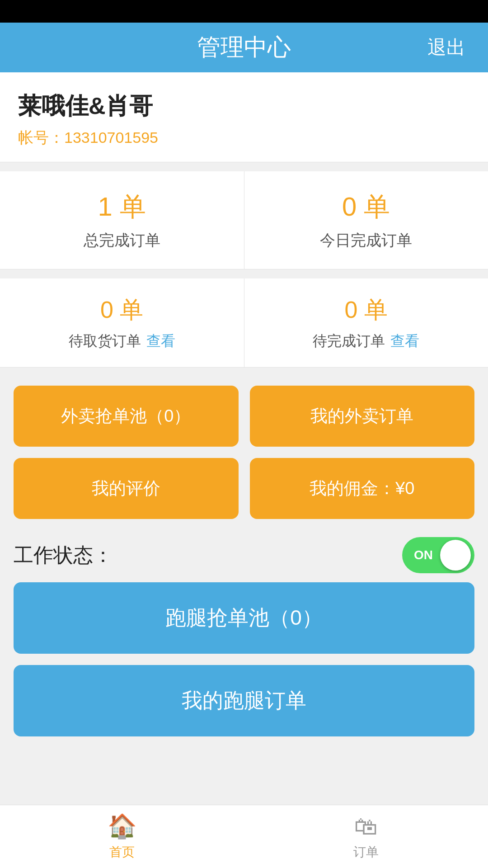 This screenshot has width=488, height=868. What do you see at coordinates (122, 836) in the screenshot?
I see `nav-home: 🏠 首页` at bounding box center [122, 836].